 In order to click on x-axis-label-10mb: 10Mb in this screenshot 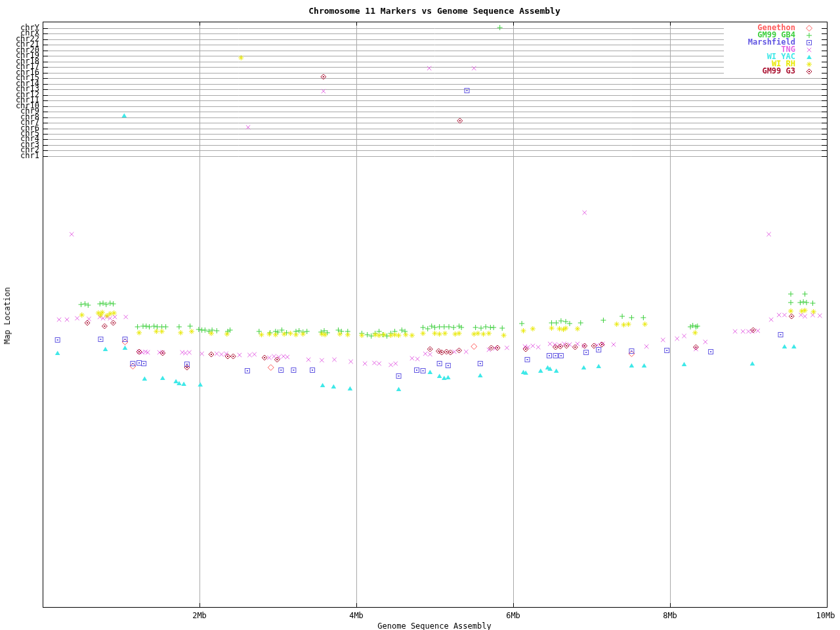, I will do `click(826, 616)`.